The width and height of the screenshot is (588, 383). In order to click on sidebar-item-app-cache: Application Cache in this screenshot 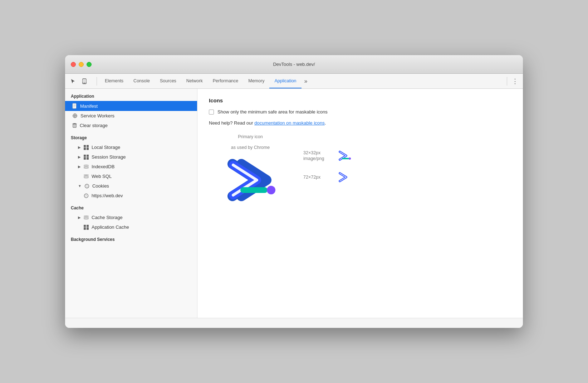, I will do `click(131, 227)`.